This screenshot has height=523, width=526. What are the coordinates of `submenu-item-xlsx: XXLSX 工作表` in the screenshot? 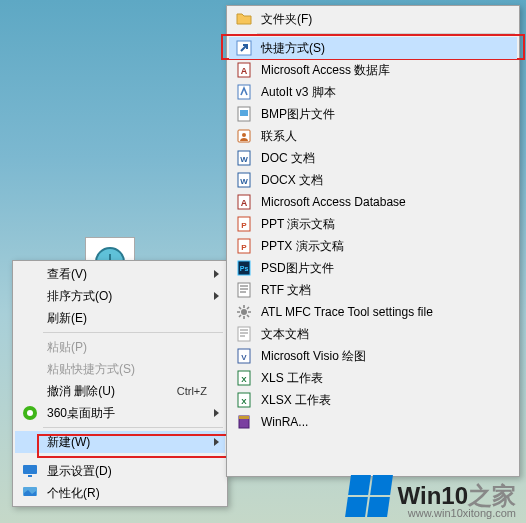 It's located at (373, 400).